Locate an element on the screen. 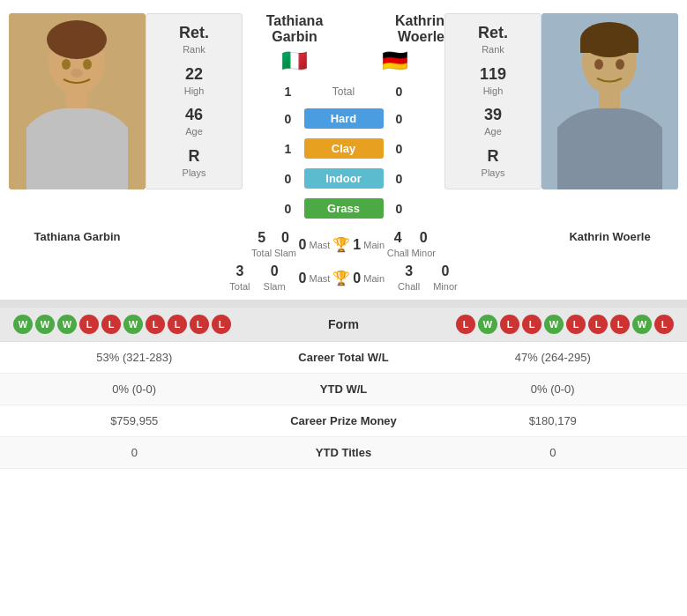 This screenshot has height=616, width=687. trophy-icon-right: 🏆 is located at coordinates (341, 278).